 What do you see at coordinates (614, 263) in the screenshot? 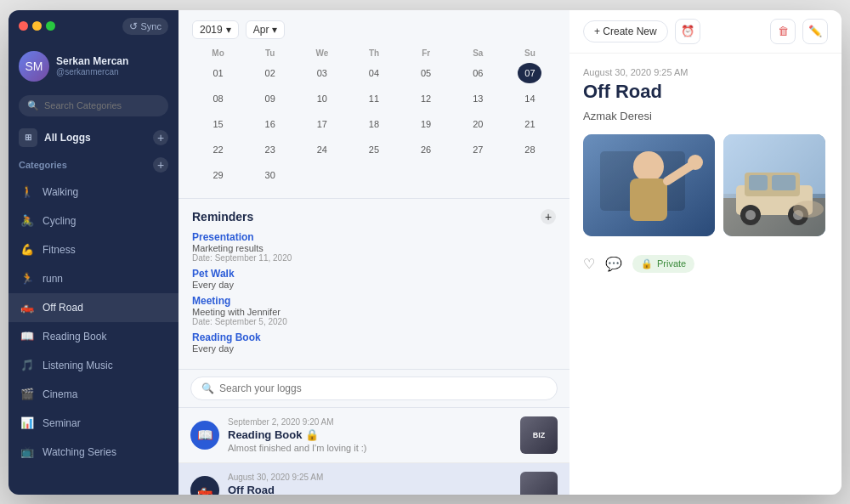
I see `comment-button: 💬` at bounding box center [614, 263].